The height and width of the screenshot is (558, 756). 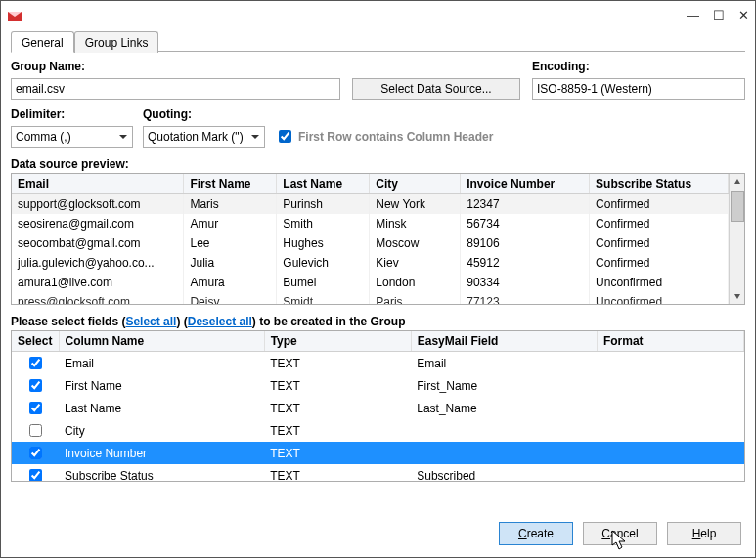 What do you see at coordinates (436, 89) in the screenshot?
I see `select-data-source-button: Select Data Source...` at bounding box center [436, 89].